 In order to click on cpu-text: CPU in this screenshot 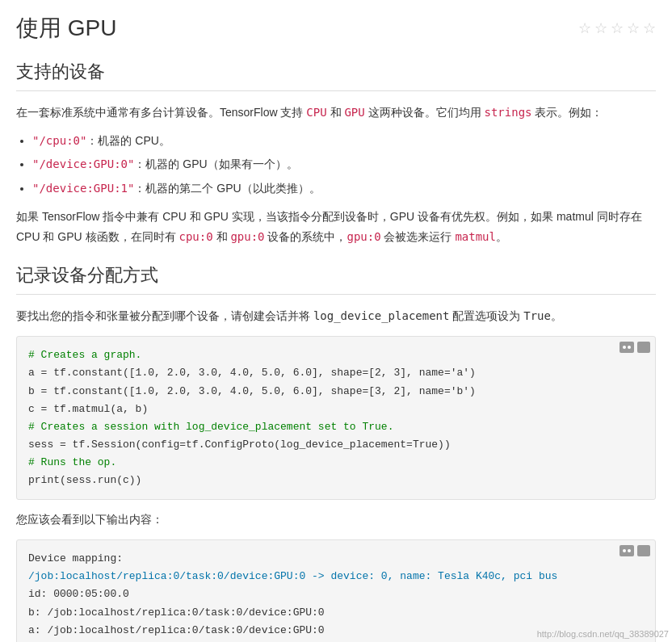, I will do `click(317, 112)`.